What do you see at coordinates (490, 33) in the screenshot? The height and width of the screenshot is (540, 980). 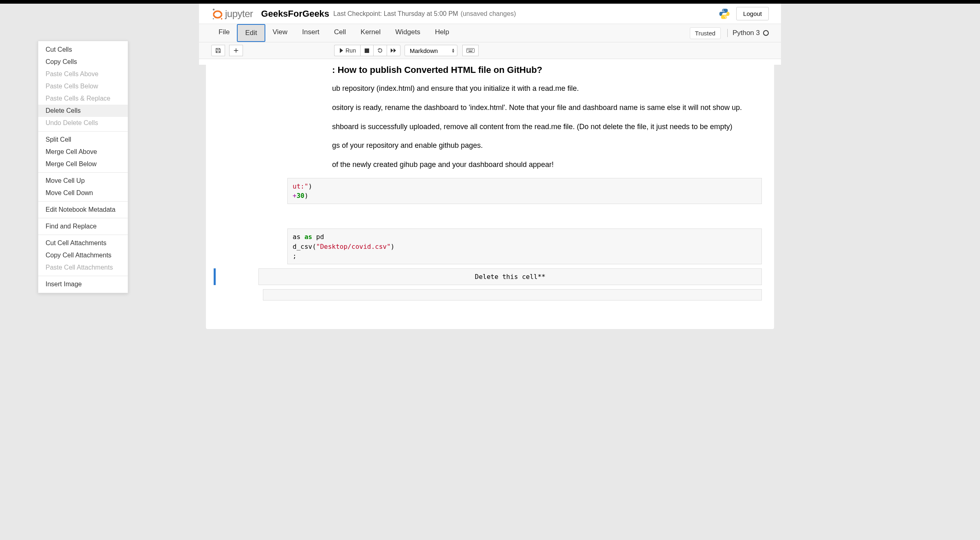 I see `menubar: File Edit View Insert Cell Kernel Widget…` at bounding box center [490, 33].